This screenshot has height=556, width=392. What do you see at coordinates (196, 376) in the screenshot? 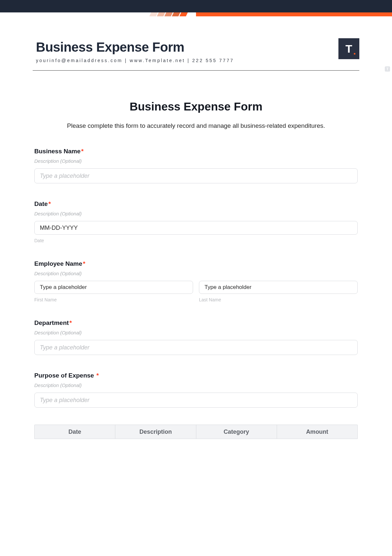
I see `label-purpose: Purpose of Expense *` at bounding box center [196, 376].